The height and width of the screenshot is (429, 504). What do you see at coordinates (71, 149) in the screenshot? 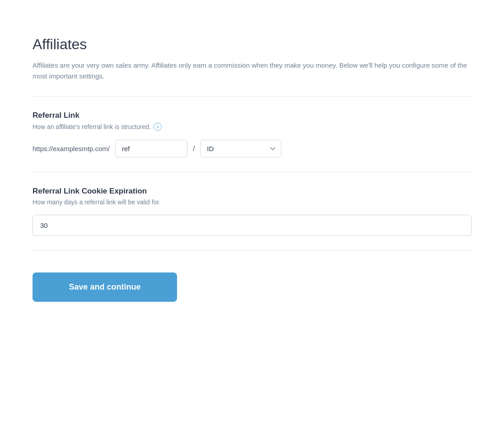
I see `referral-link-base-url: https://examplesmtp.com/` at bounding box center [71, 149].